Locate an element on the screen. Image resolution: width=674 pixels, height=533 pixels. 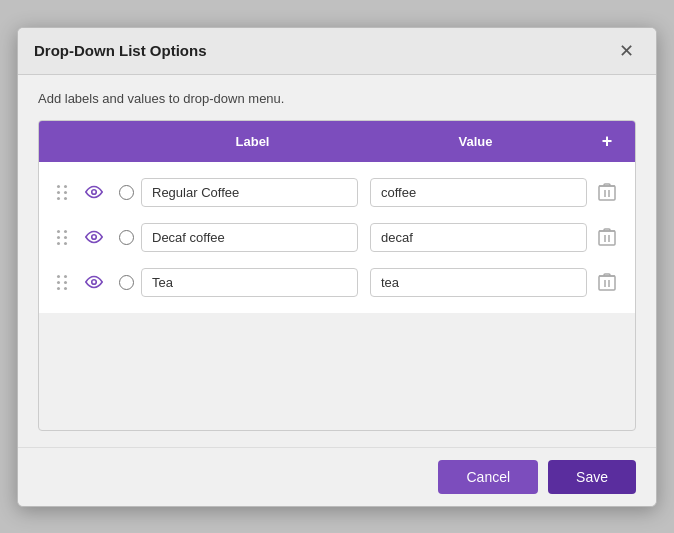
save-button: Save is located at coordinates (592, 477).